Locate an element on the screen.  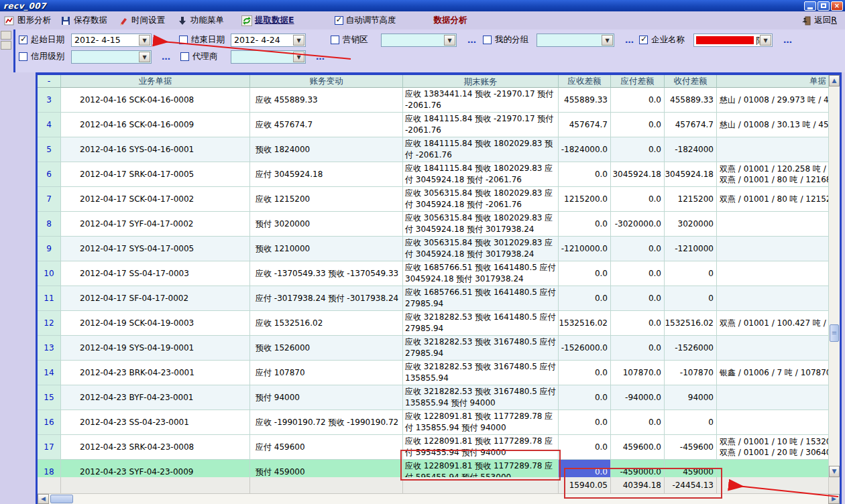
cell-change: 应付 459600 is located at coordinates (327, 448).